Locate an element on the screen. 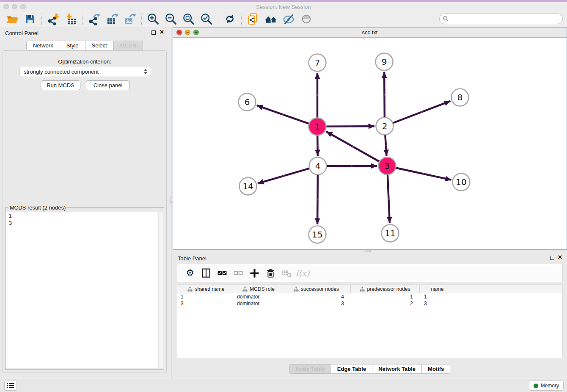 Image resolution: width=567 pixels, height=392 pixels. zoom-in-button is located at coordinates (153, 19).